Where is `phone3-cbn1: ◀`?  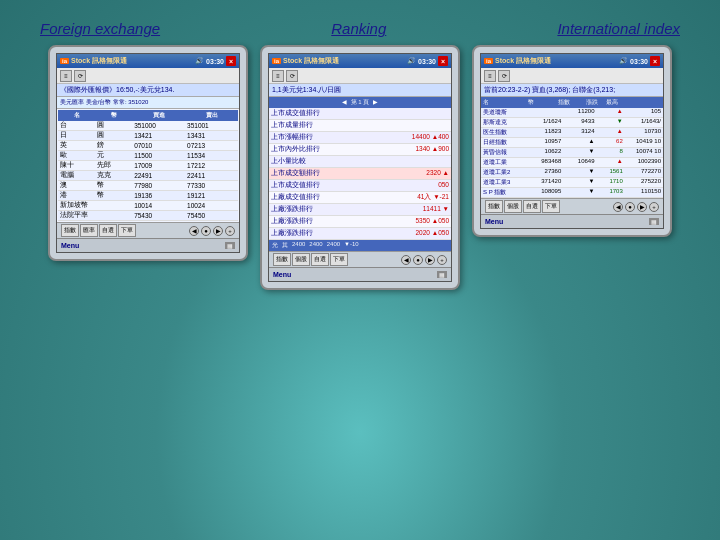 phone3-cbn1: ◀ is located at coordinates (618, 207).